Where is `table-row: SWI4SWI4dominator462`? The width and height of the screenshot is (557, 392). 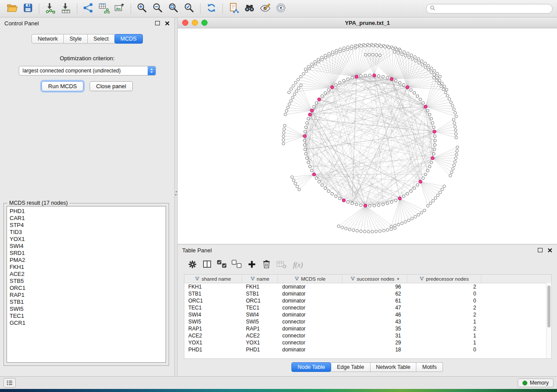 table-row: SWI4SWI4dominator462 is located at coordinates (368, 315).